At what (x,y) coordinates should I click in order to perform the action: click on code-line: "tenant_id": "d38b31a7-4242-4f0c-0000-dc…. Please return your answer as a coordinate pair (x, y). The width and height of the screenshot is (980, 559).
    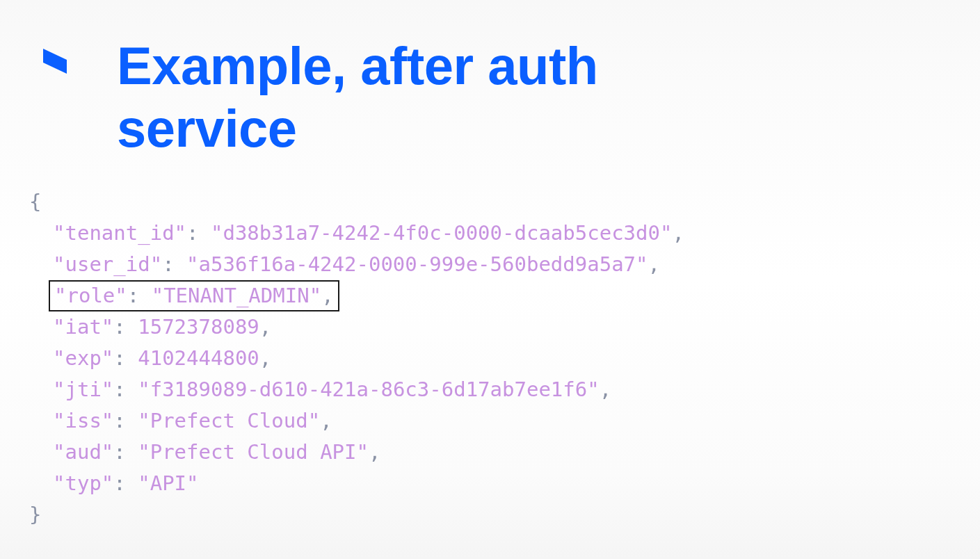
    Looking at the image, I should click on (357, 234).